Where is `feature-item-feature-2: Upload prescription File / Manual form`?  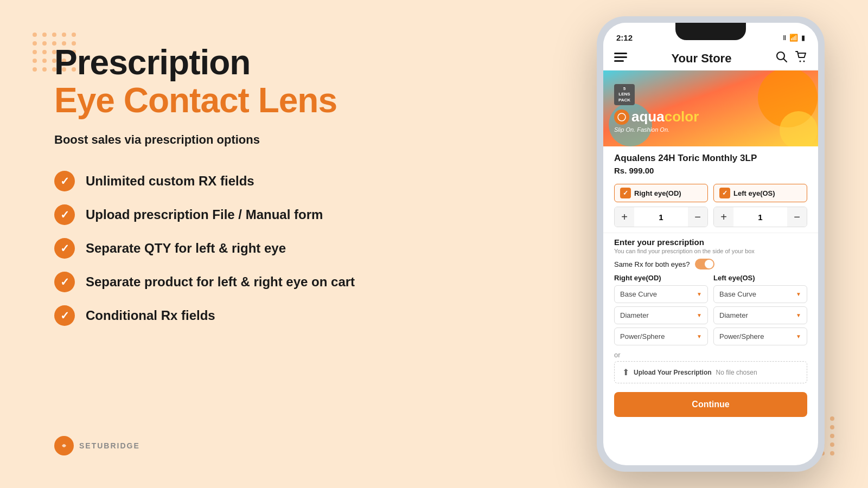 feature-item-feature-2: Upload prescription File / Manual form is located at coordinates (244, 215).